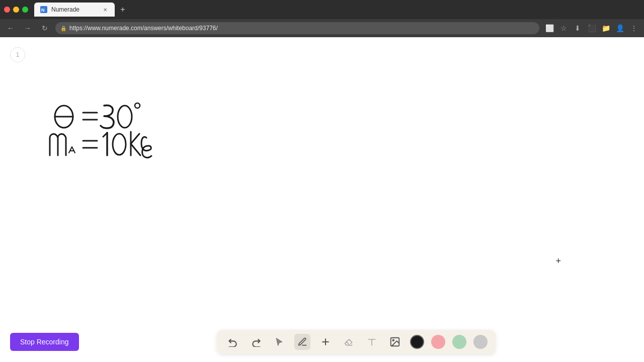 This screenshot has height=362, width=644. What do you see at coordinates (322, 10) in the screenshot?
I see `title-bar: N Numerade ✕ +` at bounding box center [322, 10].